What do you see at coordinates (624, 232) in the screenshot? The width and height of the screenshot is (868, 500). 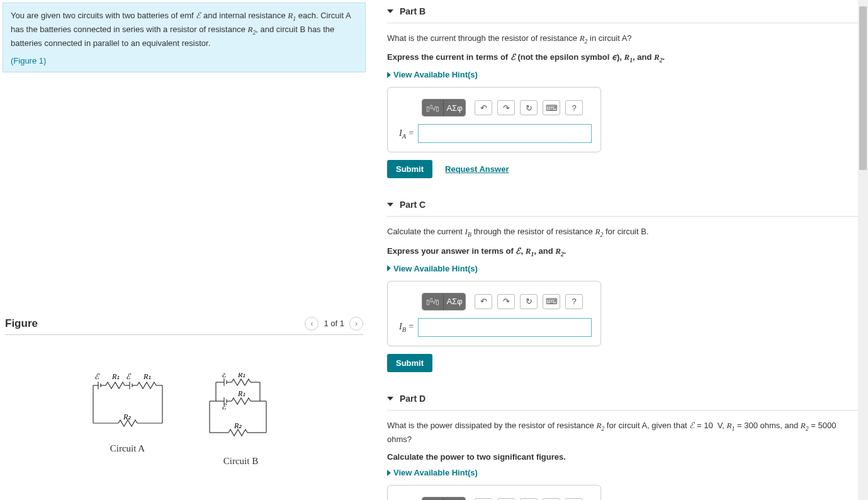 I see `part-c-question: Calculate the current IB through the res…` at bounding box center [624, 232].